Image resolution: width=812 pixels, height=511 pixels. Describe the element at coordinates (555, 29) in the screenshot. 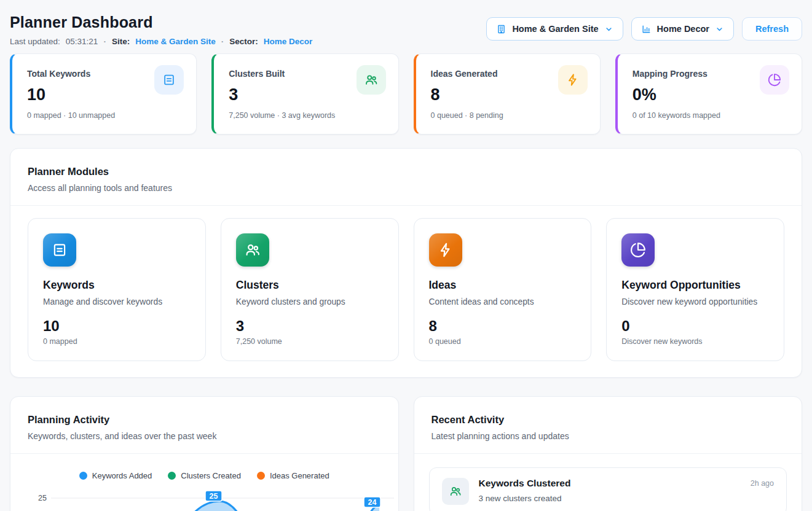

I see `site-selector-label: Home & Garden Site` at that location.